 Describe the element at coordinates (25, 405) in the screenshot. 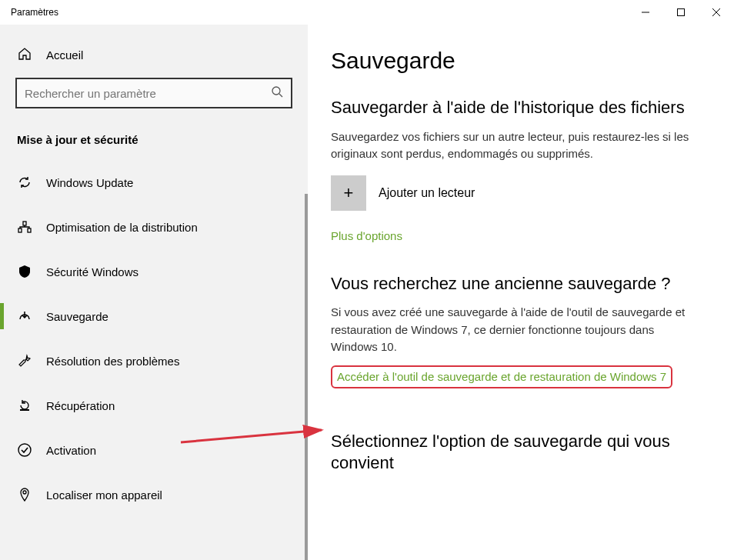

I see `recovery-icon` at that location.